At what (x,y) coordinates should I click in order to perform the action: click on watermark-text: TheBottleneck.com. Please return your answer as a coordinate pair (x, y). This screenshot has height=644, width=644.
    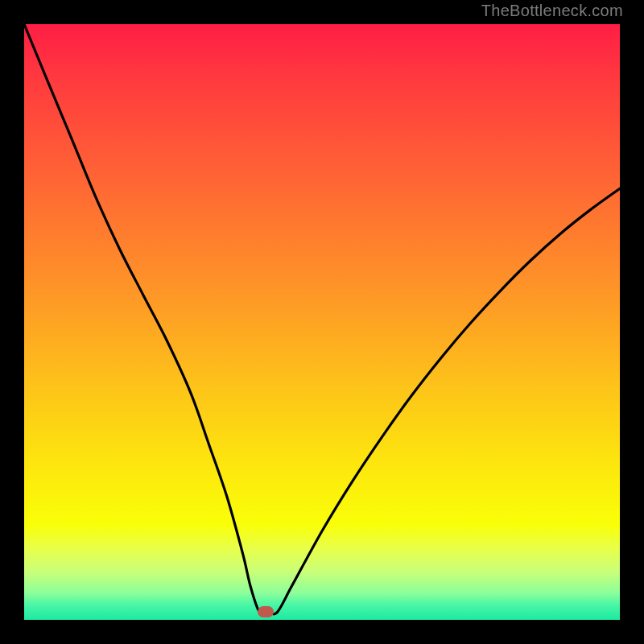
    Looking at the image, I should click on (552, 11).